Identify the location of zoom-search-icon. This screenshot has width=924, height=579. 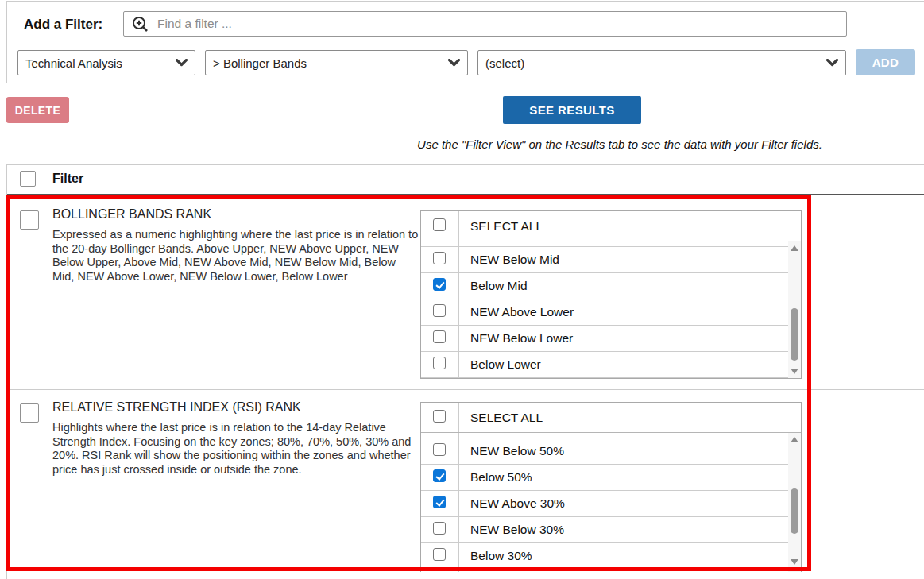
(141, 25).